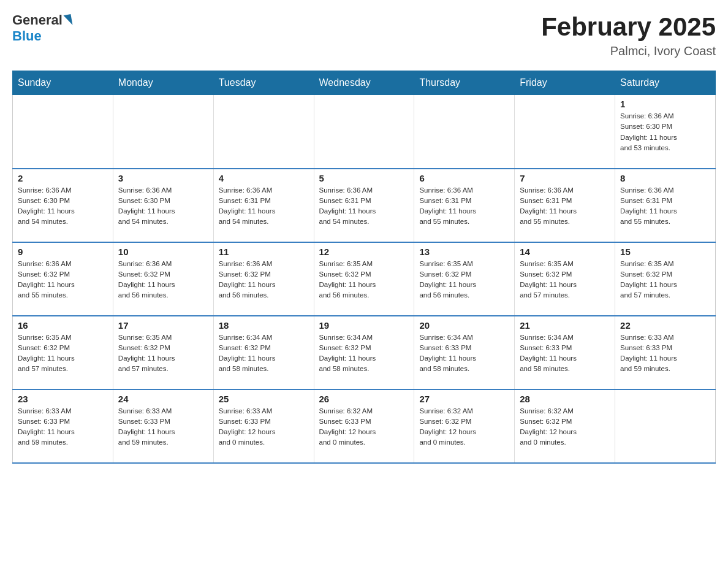 This screenshot has width=728, height=563. Describe the element at coordinates (264, 279) in the screenshot. I see `calendar-day-cell: 11Sunrise: 6:36 AMSunset: 6:32 PMDayligh…` at that location.